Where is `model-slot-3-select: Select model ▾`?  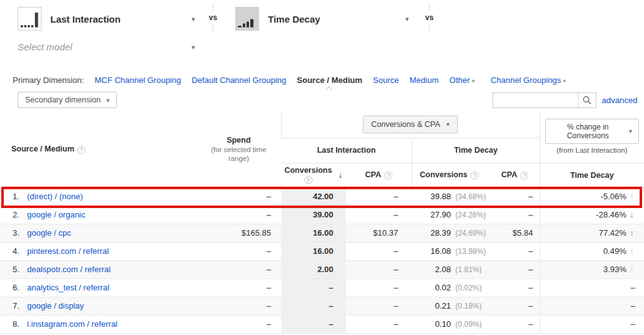
model-slot-3-select: Select model ▾ is located at coordinates (106, 47).